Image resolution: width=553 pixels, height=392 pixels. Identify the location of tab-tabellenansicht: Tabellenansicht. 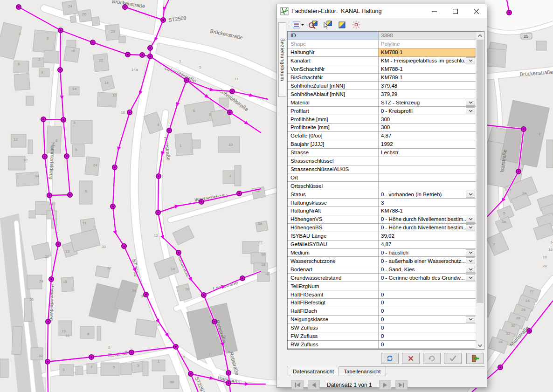
(362, 371).